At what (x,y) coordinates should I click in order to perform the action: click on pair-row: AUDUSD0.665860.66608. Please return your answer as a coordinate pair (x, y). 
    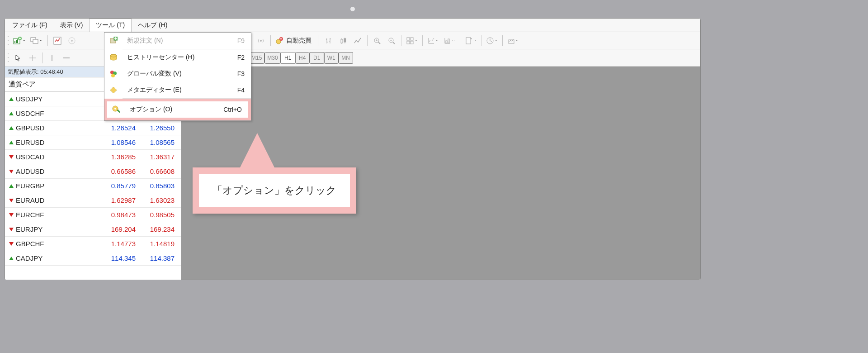
    Looking at the image, I should click on (93, 172).